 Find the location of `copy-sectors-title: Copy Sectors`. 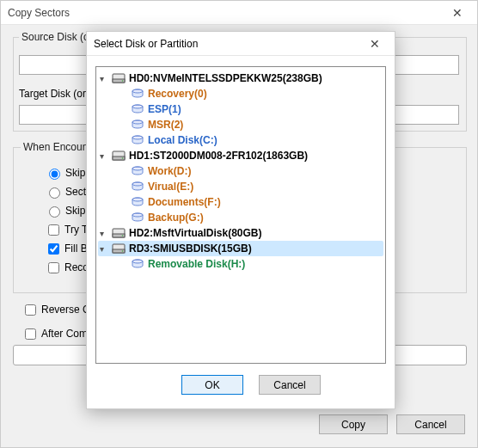

copy-sectors-title: Copy Sectors is located at coordinates (39, 13).